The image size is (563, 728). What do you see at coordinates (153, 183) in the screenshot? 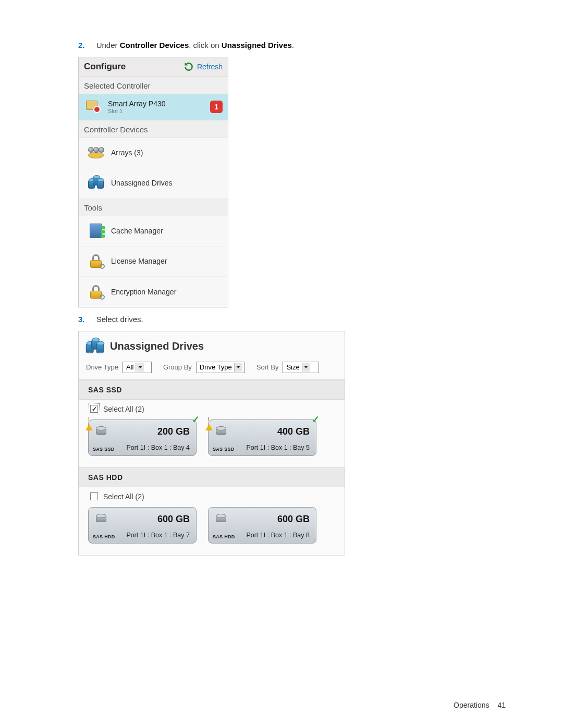
I see `sidebar-item-unassigned-drives: Unassigned Drives` at bounding box center [153, 183].